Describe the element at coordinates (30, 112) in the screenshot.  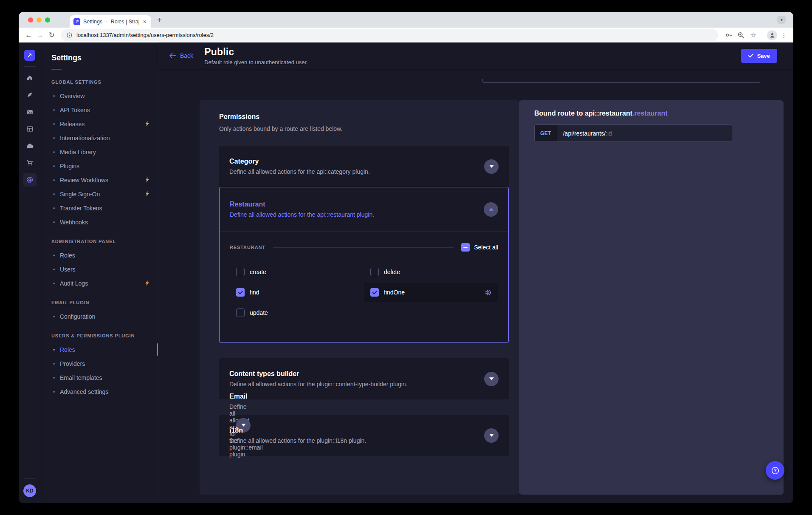
I see `media-library-icon` at that location.